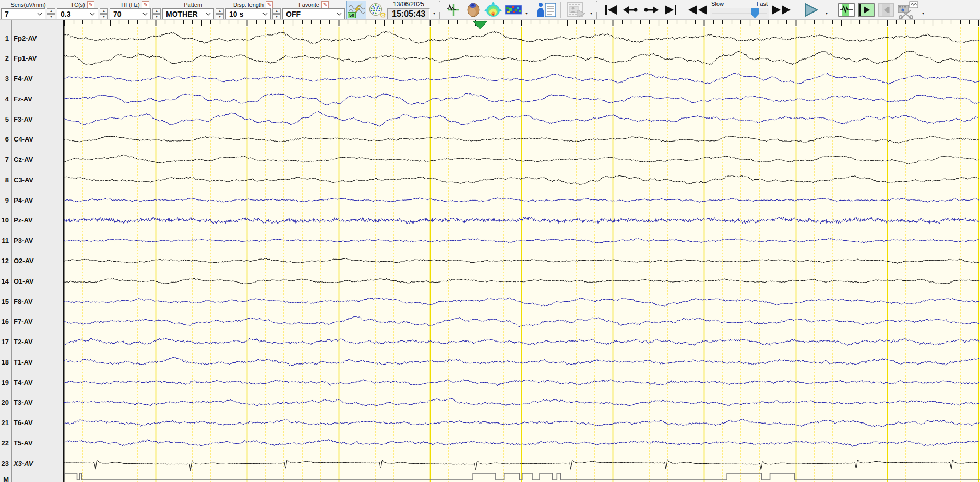  What do you see at coordinates (146, 5) in the screenshot?
I see `hf-edit-pencil-icon` at bounding box center [146, 5].